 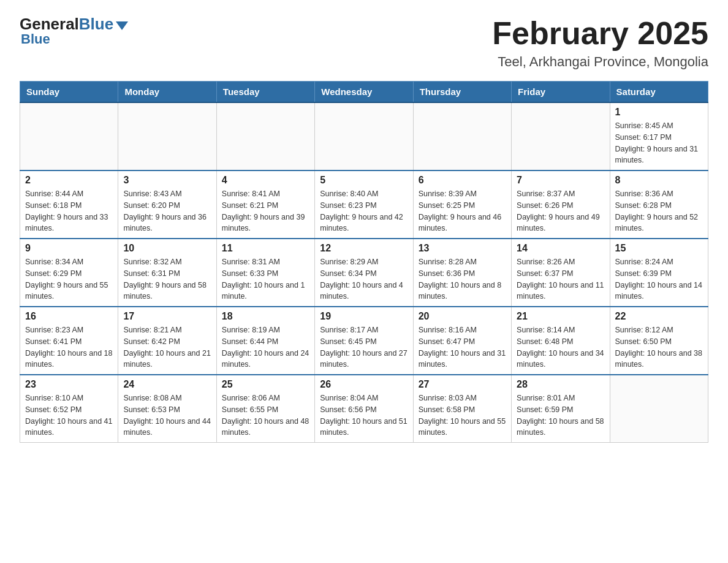 What do you see at coordinates (462, 180) in the screenshot?
I see `day-number: 6` at bounding box center [462, 180].